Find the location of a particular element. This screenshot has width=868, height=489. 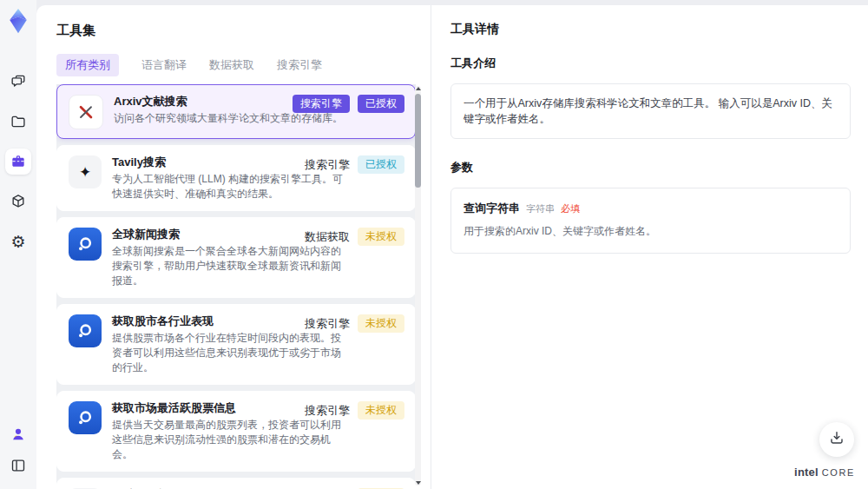

param-required-badge: 必填 is located at coordinates (570, 208).